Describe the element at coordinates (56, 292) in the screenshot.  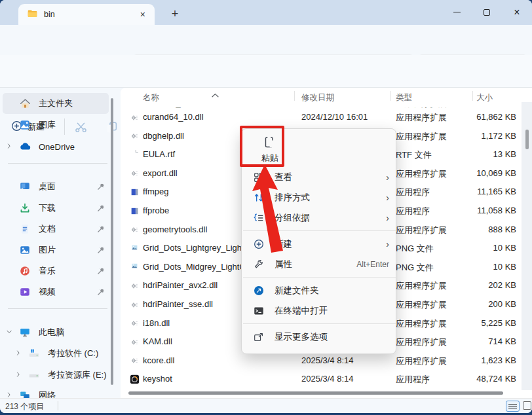
I see `sidebar-item-视频: 视频` at that location.